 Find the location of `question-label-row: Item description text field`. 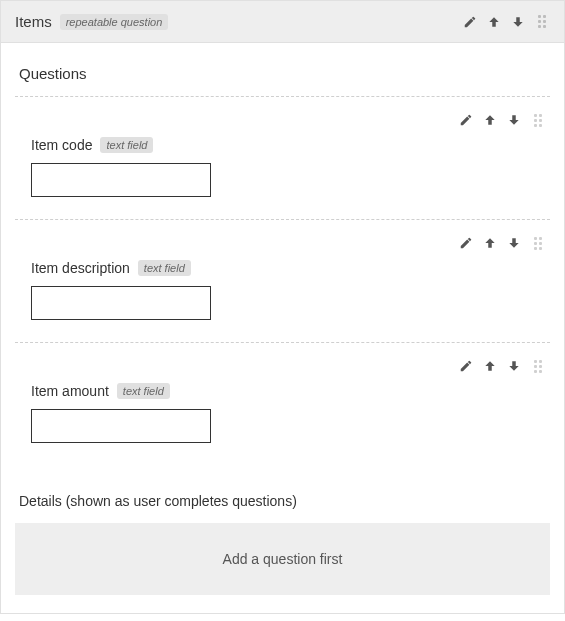

question-label-row: Item description text field is located at coordinates (288, 268).